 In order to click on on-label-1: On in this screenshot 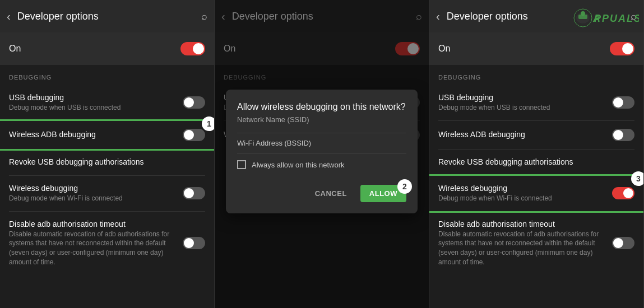, I will do `click(95, 49)`.